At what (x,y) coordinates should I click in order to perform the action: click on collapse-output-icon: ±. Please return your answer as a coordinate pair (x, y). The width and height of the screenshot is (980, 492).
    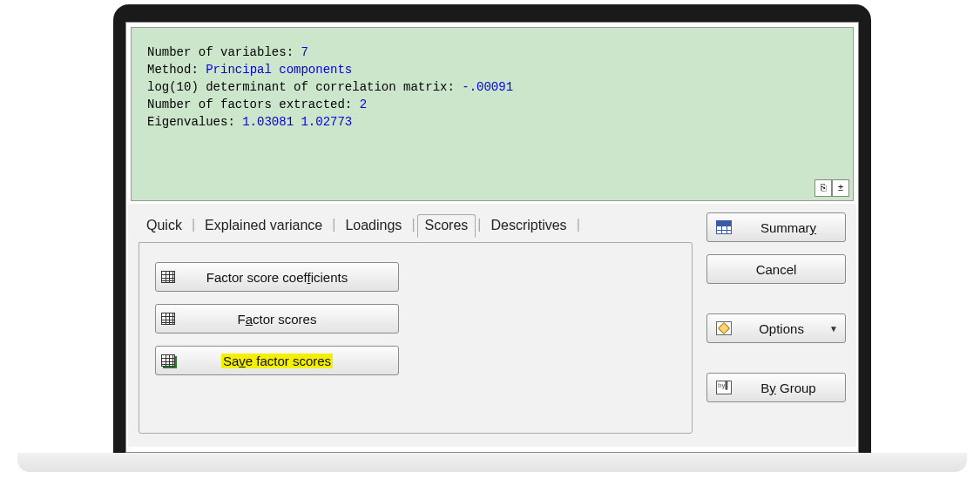
    Looking at the image, I should click on (841, 188).